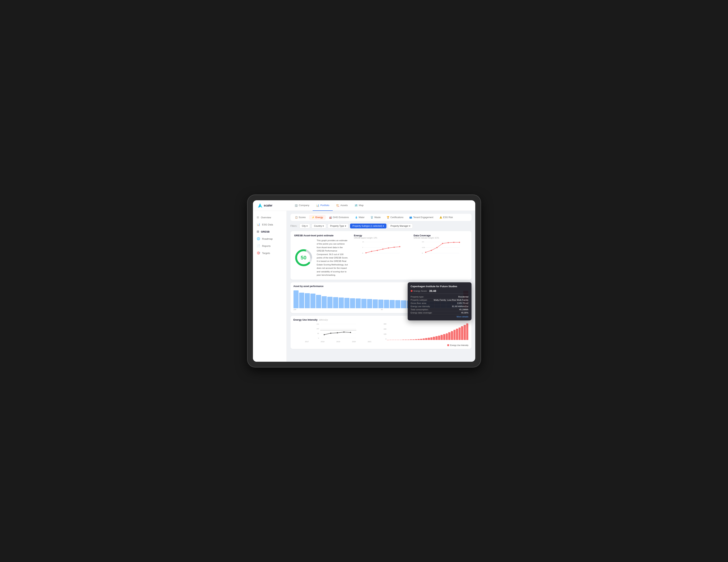 This screenshot has height=562, width=728. Describe the element at coordinates (341, 217) in the screenshot. I see `subtab-ghg-label: GHG Emissions` at that location.